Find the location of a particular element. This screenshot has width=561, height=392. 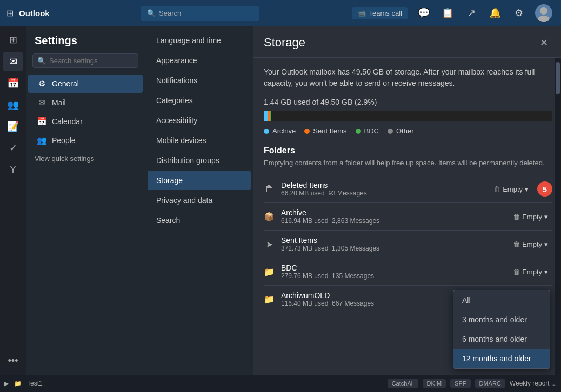

app-grid-icon: ⊞ is located at coordinates (10, 13).